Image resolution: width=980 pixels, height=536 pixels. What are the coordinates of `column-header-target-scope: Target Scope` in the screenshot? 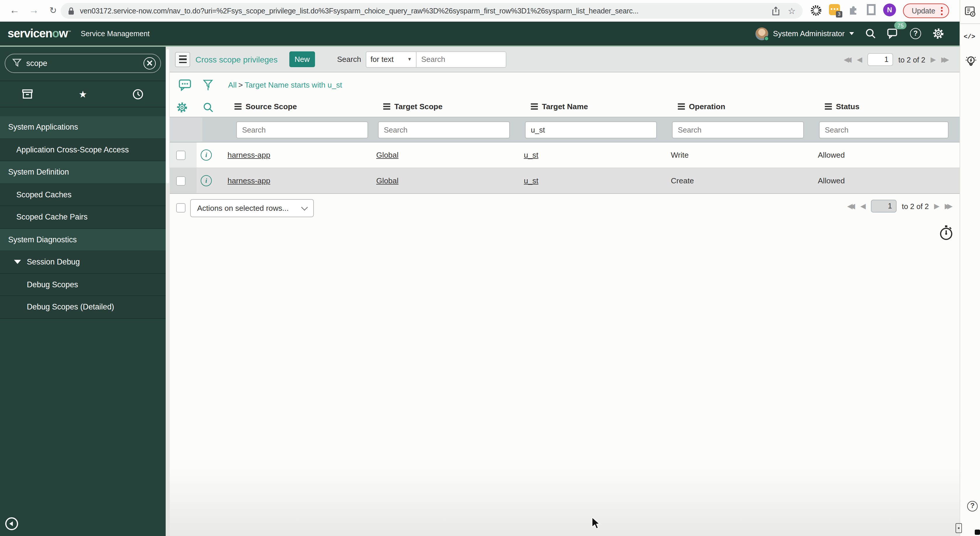 It's located at (413, 107).